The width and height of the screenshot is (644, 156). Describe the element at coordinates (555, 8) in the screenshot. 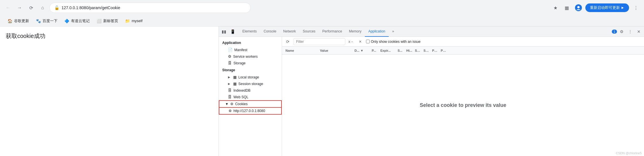

I see `star-icon: ★` at that location.